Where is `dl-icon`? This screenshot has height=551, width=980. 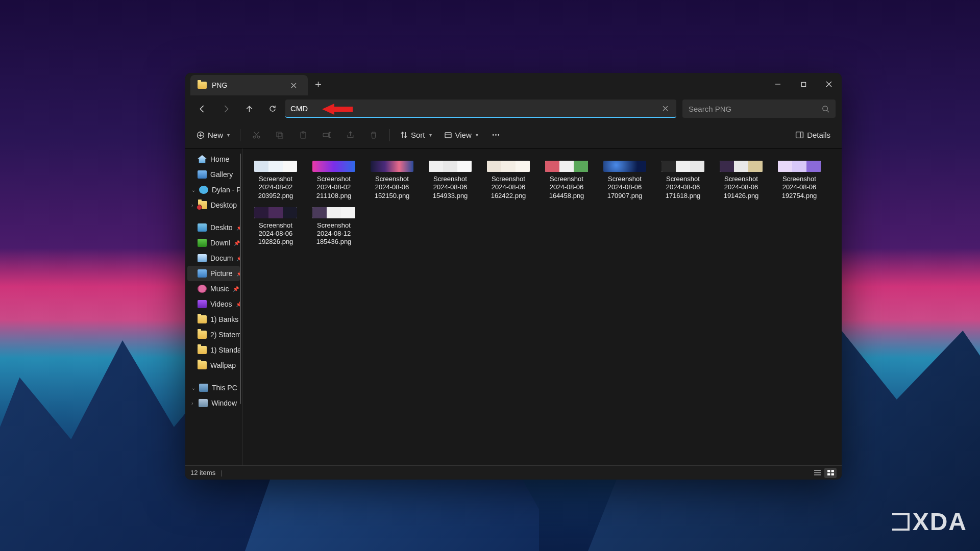 dl-icon is located at coordinates (202, 243).